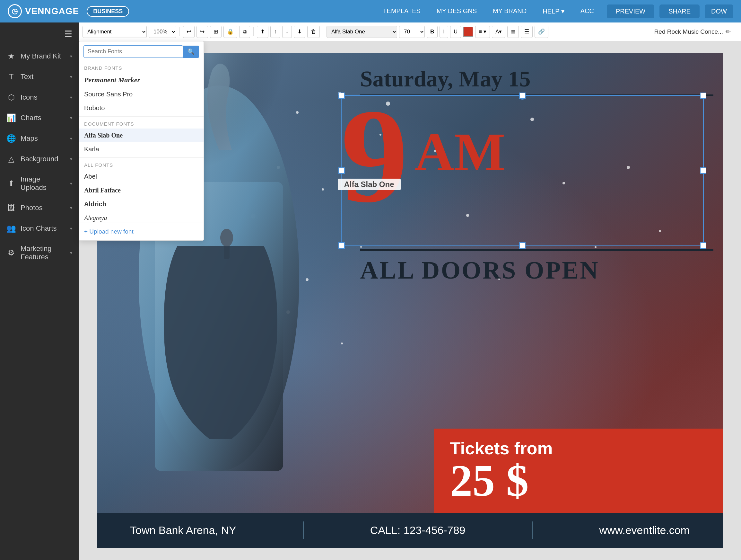  What do you see at coordinates (202, 32) in the screenshot?
I see `redo-button: ↪` at bounding box center [202, 32].